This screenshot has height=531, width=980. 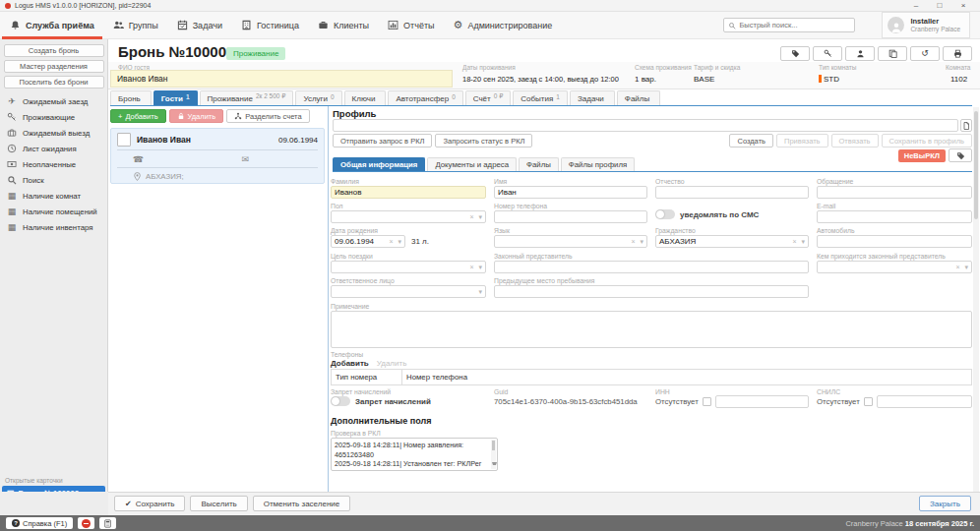 What do you see at coordinates (571, 242) in the screenshot?
I see `language-select: ×▾` at bounding box center [571, 242].